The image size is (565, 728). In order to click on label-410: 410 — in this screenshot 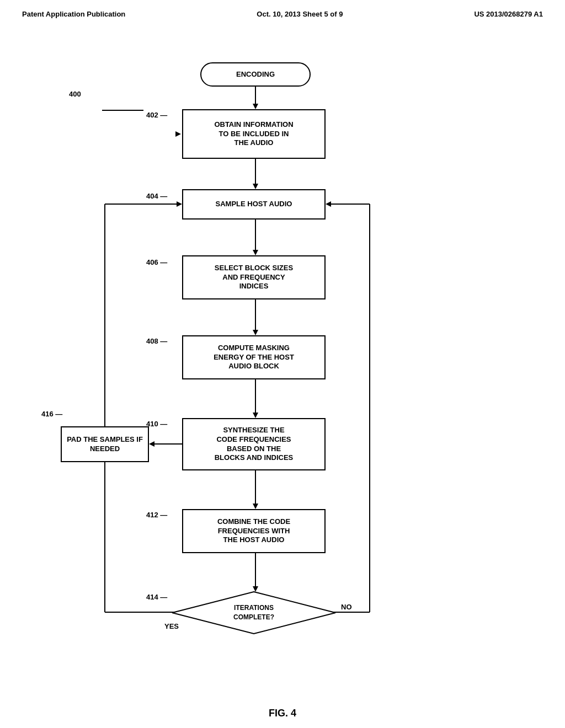, I will do `click(157, 424)`.